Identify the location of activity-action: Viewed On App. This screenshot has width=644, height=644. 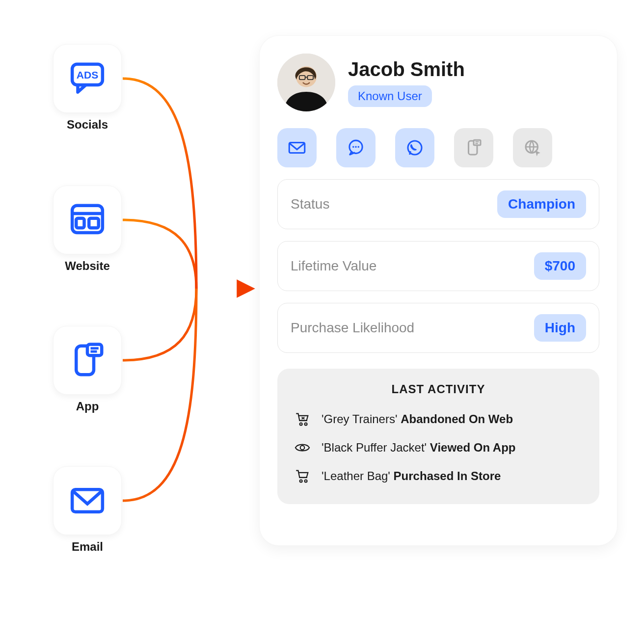
(473, 448).